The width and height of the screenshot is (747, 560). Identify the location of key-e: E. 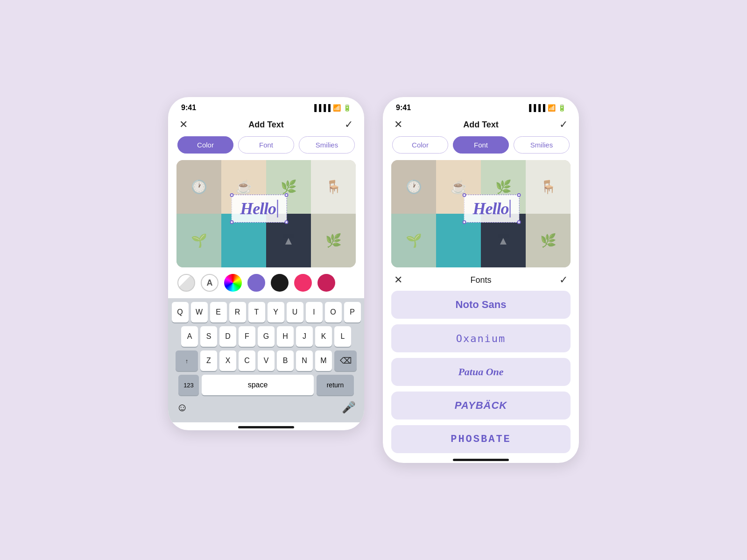
(218, 312).